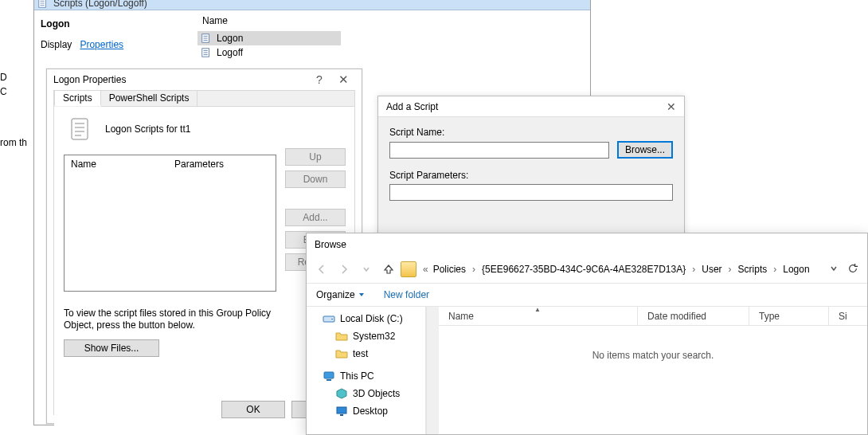  What do you see at coordinates (366, 319) in the screenshot?
I see `tree-item-localdisk: Local Disk (C:)` at bounding box center [366, 319].